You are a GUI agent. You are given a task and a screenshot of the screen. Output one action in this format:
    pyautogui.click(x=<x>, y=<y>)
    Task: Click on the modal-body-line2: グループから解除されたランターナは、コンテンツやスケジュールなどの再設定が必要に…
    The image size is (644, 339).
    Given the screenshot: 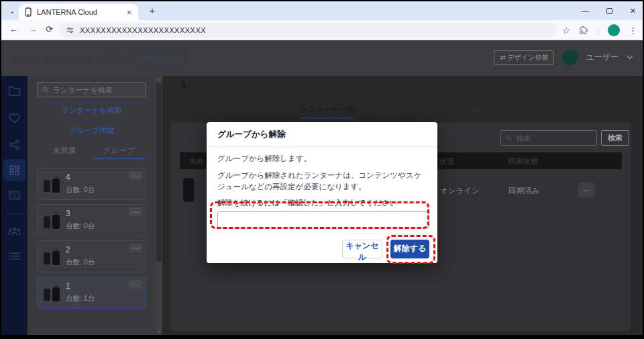 What is the action you would take?
    pyautogui.click(x=322, y=181)
    